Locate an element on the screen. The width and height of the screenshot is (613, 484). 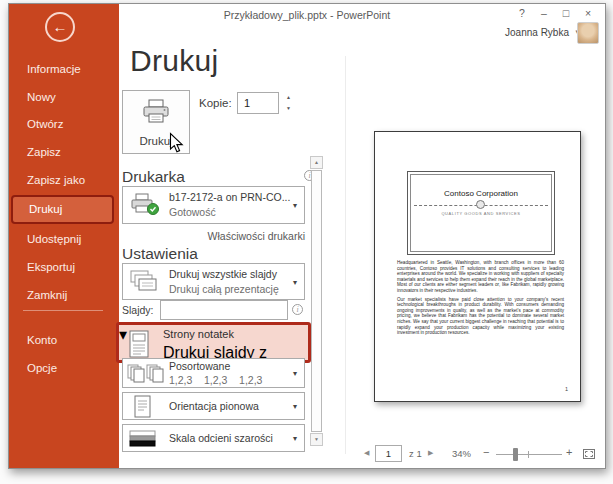
settings-section-heading: Ustawienia is located at coordinates (160, 254).